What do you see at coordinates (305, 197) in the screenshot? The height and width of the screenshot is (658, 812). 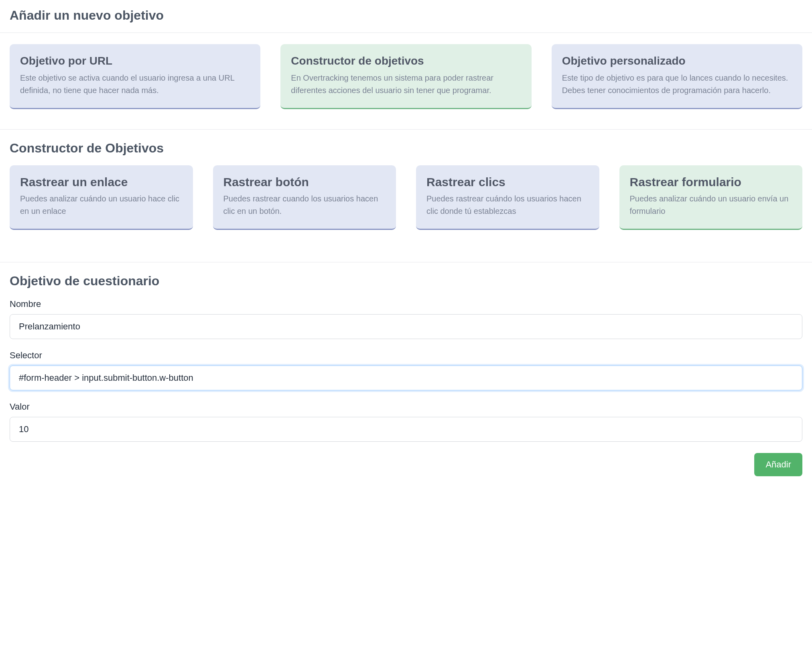 I see `card-track-button: Rastrear botón Puedes rastrear cuando lo…` at bounding box center [305, 197].